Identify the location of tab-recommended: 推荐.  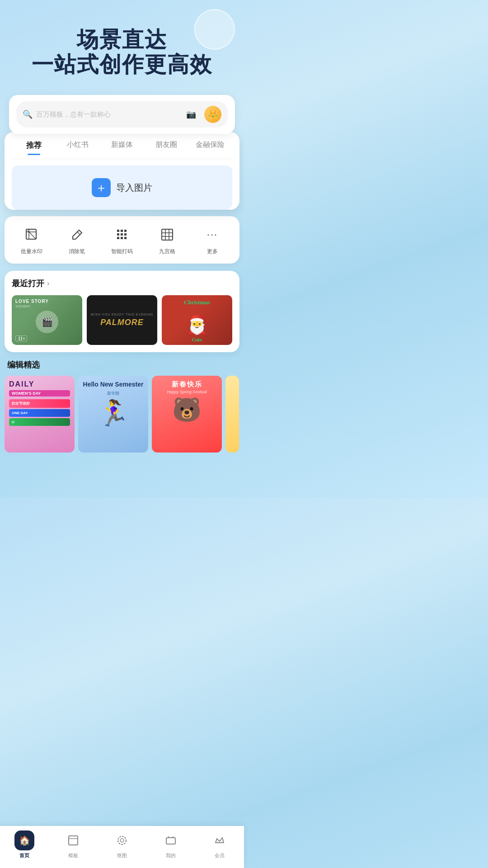
(34, 147).